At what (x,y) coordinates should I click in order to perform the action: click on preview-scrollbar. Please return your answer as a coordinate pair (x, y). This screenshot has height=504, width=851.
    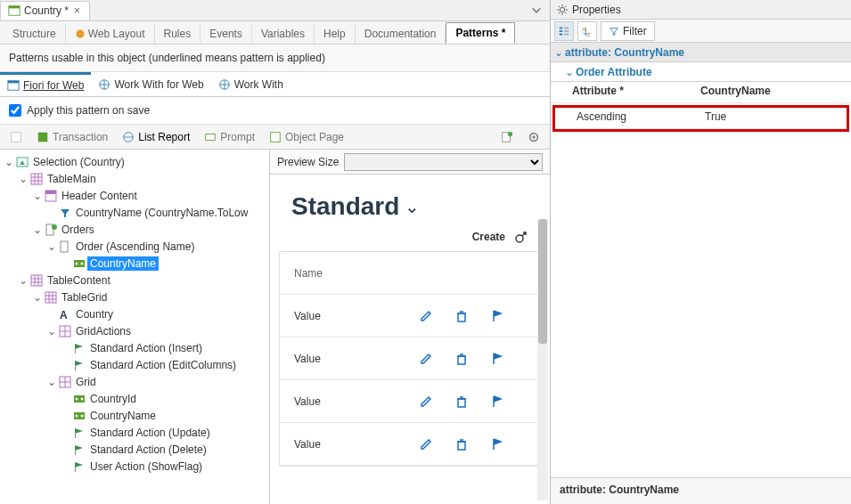
    Looking at the image, I should click on (543, 360).